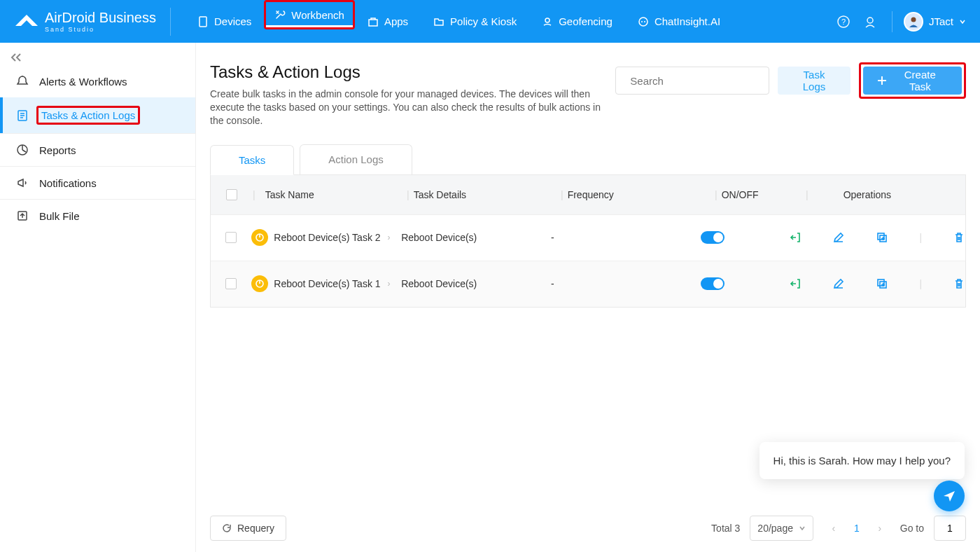 This screenshot has width=980, height=552. What do you see at coordinates (588, 237) in the screenshot?
I see `table-row: Reboot Device(s) Task 2 › Reboot Device(…` at bounding box center [588, 237].